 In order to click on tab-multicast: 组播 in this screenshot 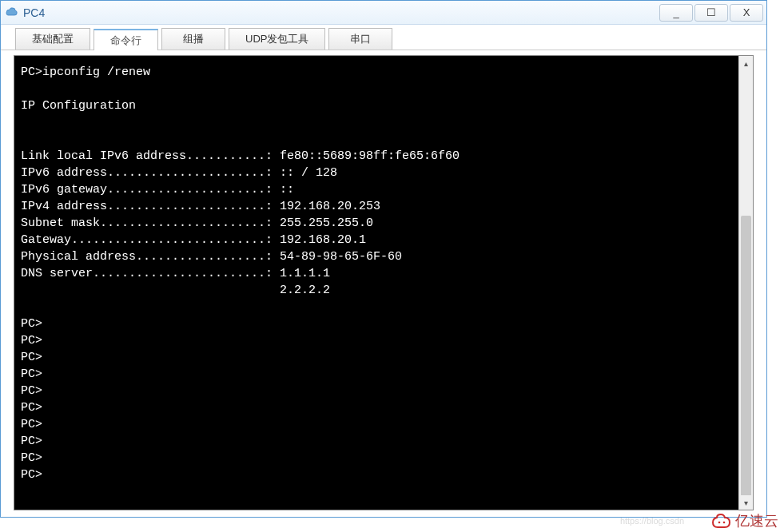, I will do `click(193, 38)`.